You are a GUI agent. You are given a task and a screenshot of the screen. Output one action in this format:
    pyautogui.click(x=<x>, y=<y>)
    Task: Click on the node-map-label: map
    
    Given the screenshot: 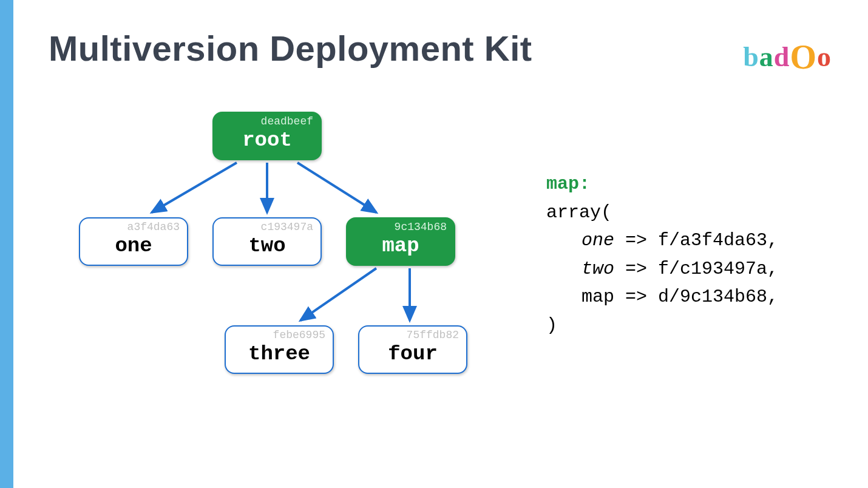 What is the action you would take?
    pyautogui.click(x=401, y=246)
    